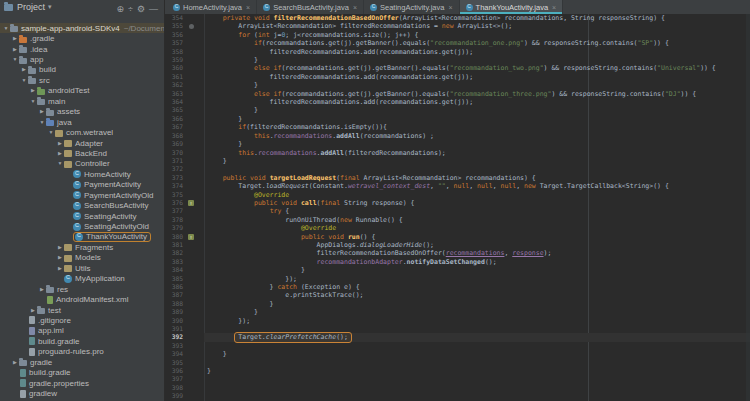  What do you see at coordinates (175, 220) in the screenshot?
I see `line-number: 378` at bounding box center [175, 220].